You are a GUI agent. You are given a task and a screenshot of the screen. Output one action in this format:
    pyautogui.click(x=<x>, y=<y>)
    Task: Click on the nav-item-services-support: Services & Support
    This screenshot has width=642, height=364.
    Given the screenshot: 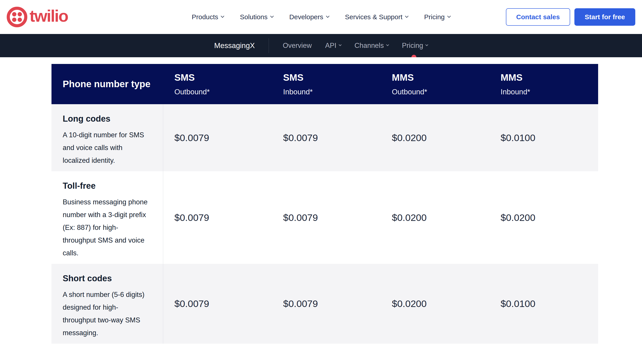 What is the action you would take?
    pyautogui.click(x=376, y=17)
    